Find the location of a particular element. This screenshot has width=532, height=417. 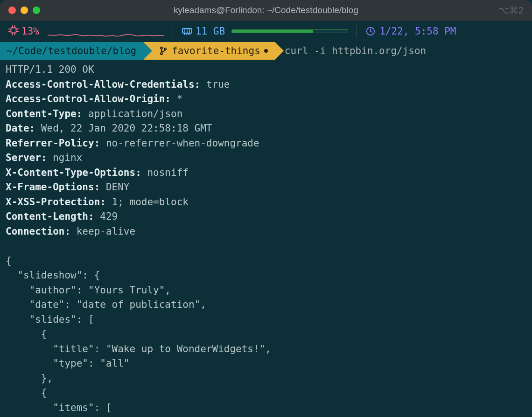

prompt-path-segment: ~/Code/testdouble/blog is located at coordinates (72, 51).